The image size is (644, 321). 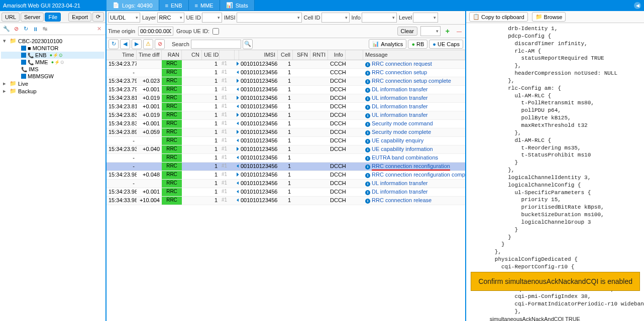 What do you see at coordinates (286, 31) in the screenshot?
I see `filter-row-2: Time origin Group UE ID: Clear + —` at bounding box center [286, 31].